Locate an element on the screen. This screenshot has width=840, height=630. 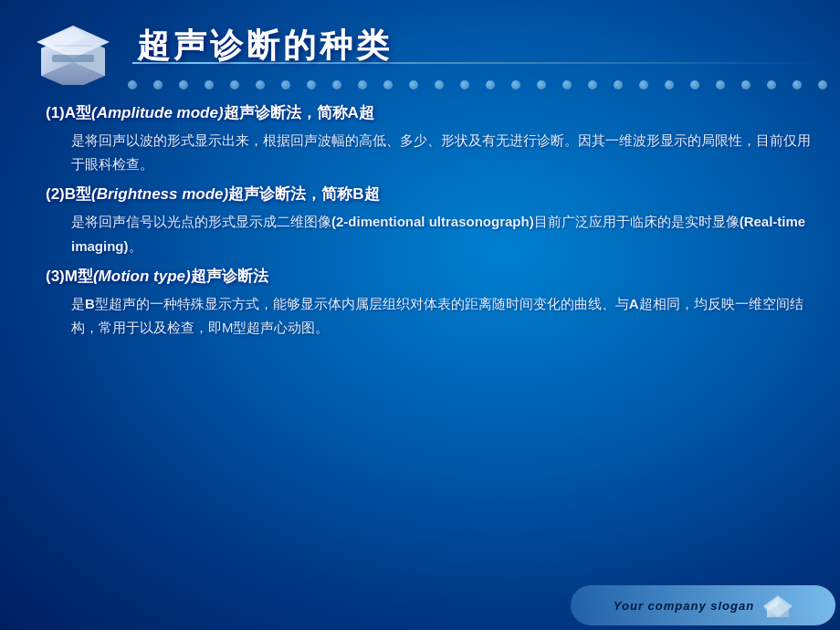
section1-prefix: (1)A型(Amplitude mode) is located at coordinates (135, 113).